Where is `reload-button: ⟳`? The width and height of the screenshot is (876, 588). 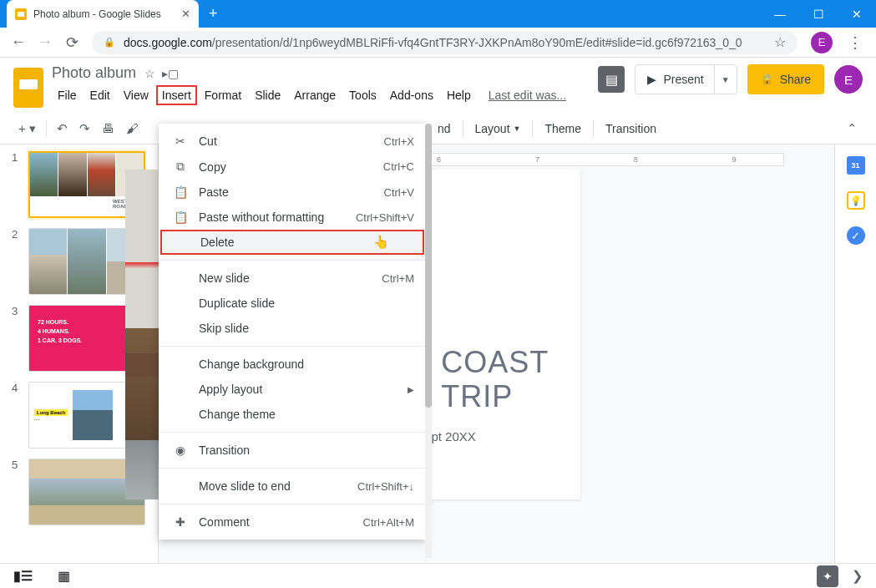
reload-button: ⟳ is located at coordinates (72, 43).